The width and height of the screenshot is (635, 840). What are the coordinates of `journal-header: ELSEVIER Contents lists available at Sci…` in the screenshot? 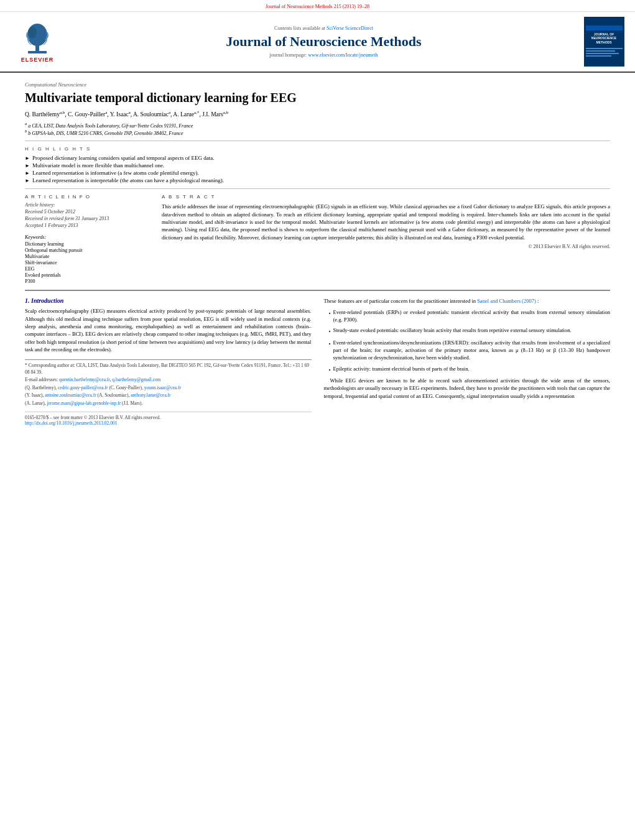 It's located at (317, 42).